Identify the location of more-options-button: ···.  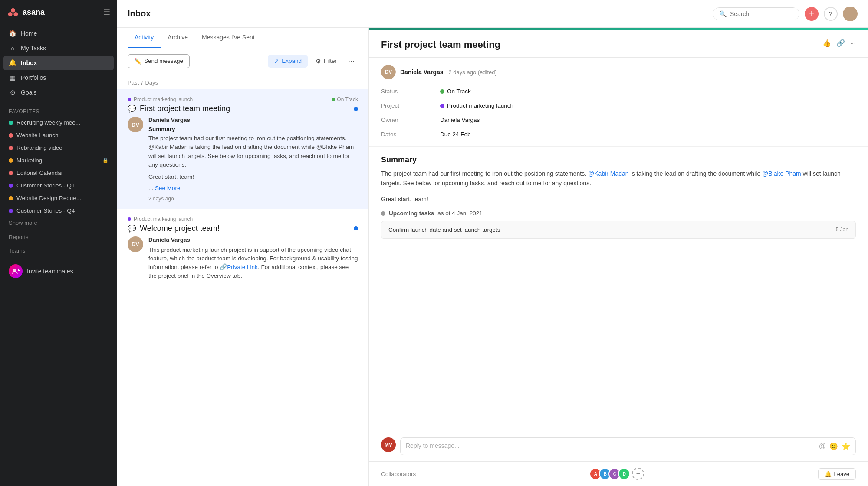
(352, 61).